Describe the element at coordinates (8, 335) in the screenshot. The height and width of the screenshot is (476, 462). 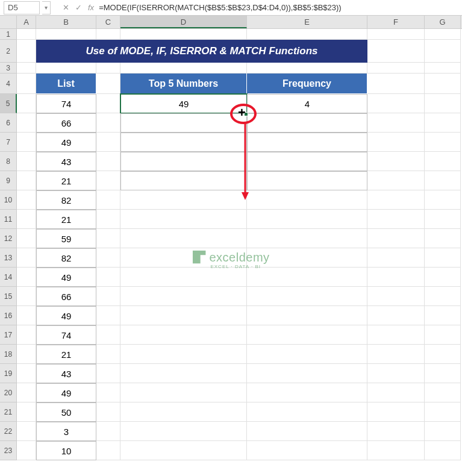
I see `row-header: 17` at that location.